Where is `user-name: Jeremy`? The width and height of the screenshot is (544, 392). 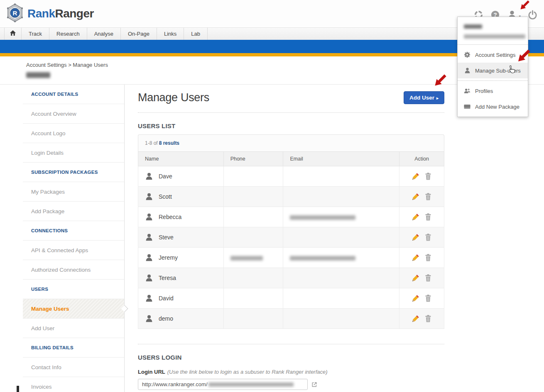
user-name: Jeremy is located at coordinates (168, 258).